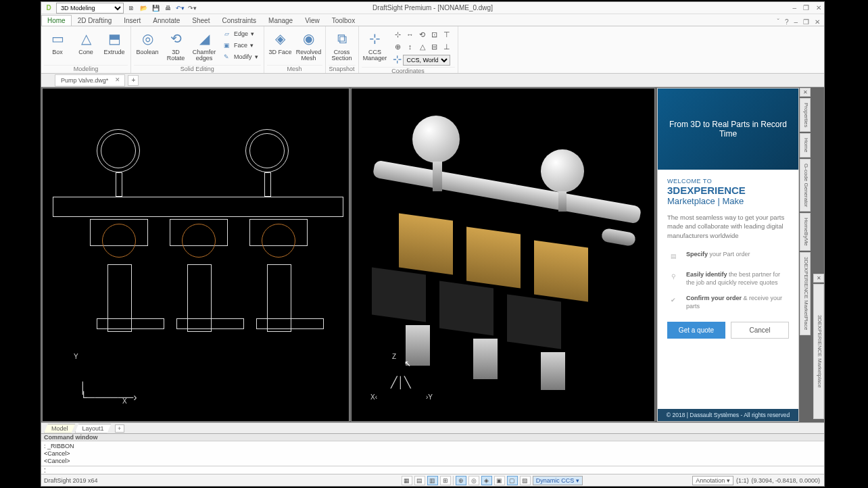 This screenshot has width=868, height=488. I want to click on chamfer-edges-button: ◢Chamfer edges, so click(204, 45).